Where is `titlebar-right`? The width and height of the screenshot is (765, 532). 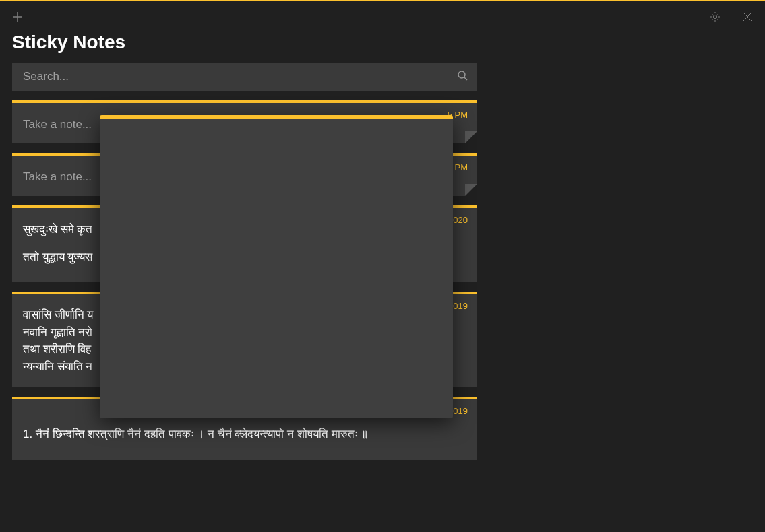 titlebar-right is located at coordinates (731, 17).